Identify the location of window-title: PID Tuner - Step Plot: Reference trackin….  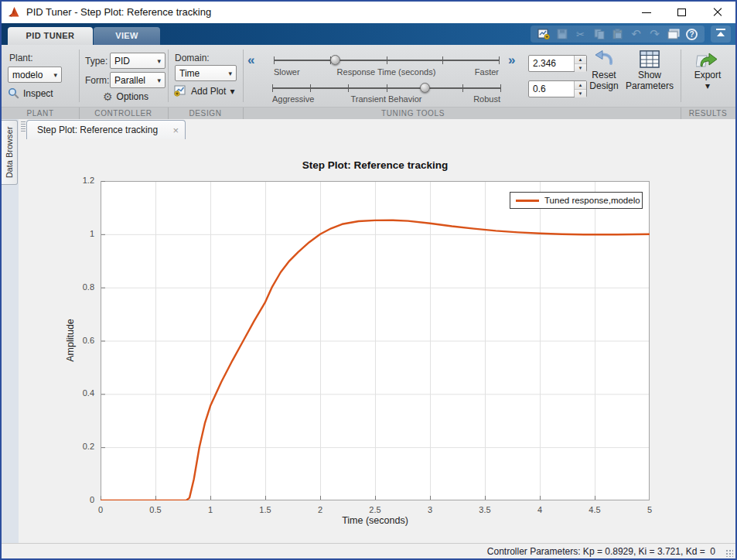
(119, 12).